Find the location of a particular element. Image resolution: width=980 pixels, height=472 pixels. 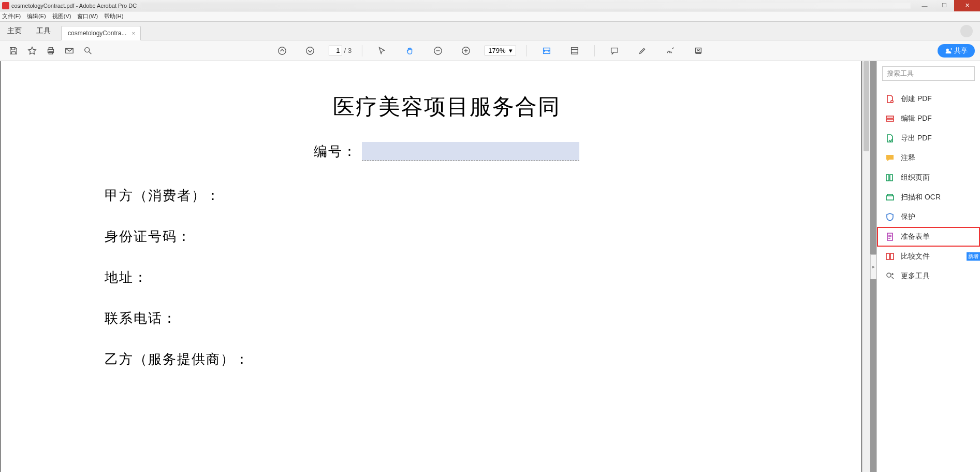

menu-edit: 编辑(E) is located at coordinates (36, 17).